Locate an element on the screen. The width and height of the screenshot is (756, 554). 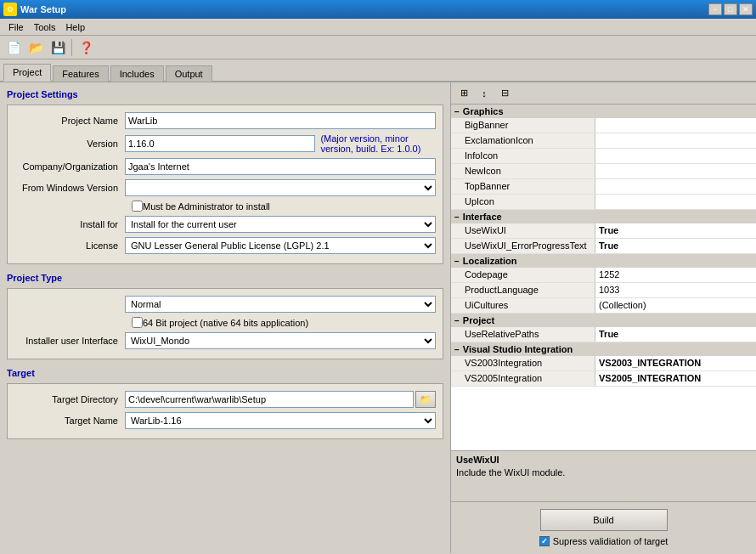
prop-sort-category-button: ⊞ is located at coordinates (464, 93).